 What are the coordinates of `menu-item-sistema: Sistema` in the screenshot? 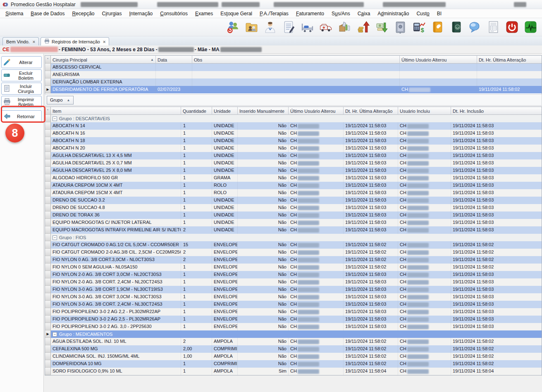 It's located at (14, 14).